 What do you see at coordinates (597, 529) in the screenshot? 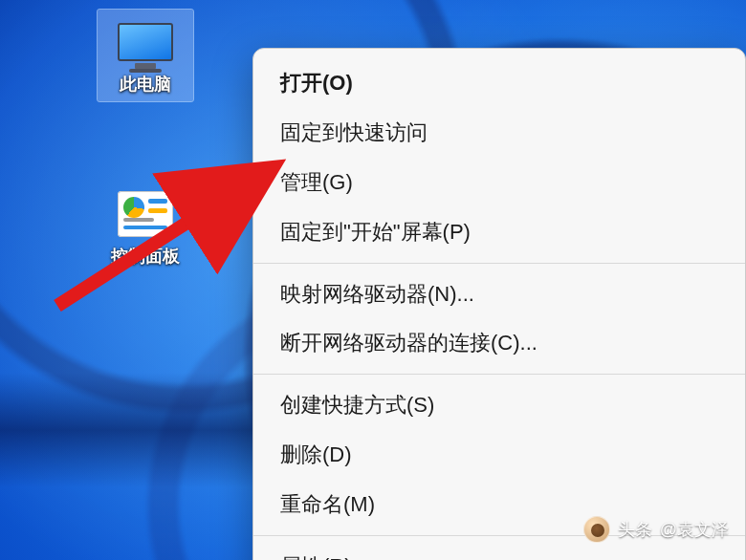
I see `avatar-icon` at bounding box center [597, 529].